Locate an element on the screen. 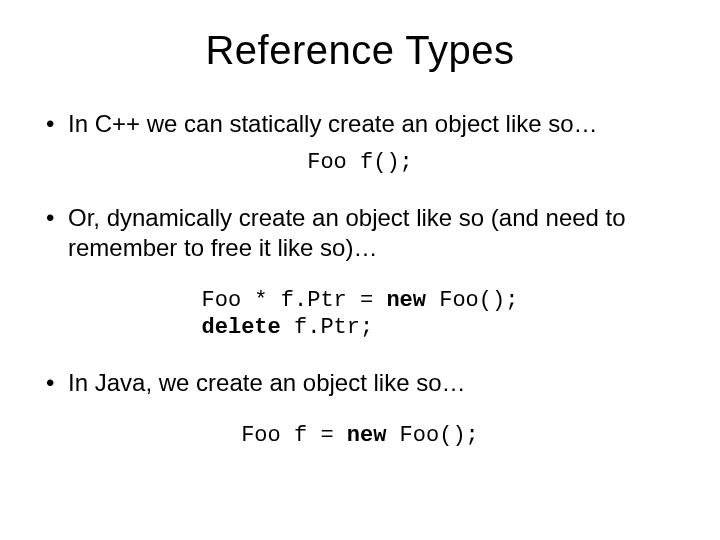 Image resolution: width=720 pixels, height=540 pixels. code-snippet-static: Foo f(); is located at coordinates (360, 163).